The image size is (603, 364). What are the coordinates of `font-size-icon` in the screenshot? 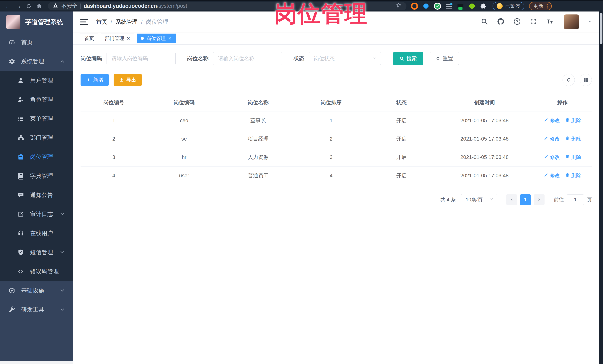 It's located at (550, 22).